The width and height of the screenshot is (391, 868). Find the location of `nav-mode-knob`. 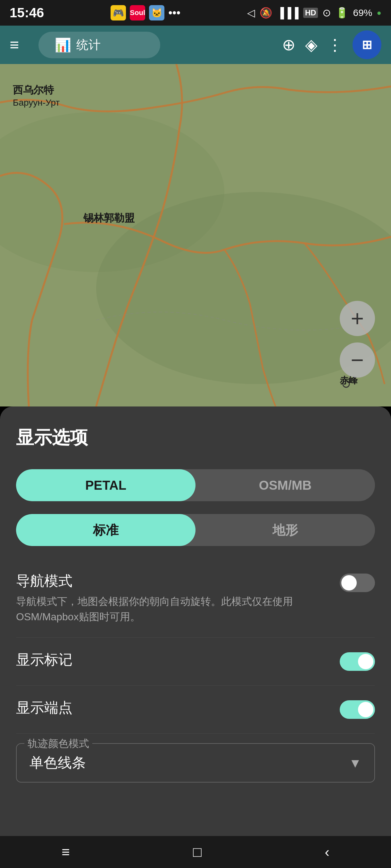

nav-mode-knob is located at coordinates (349, 583).